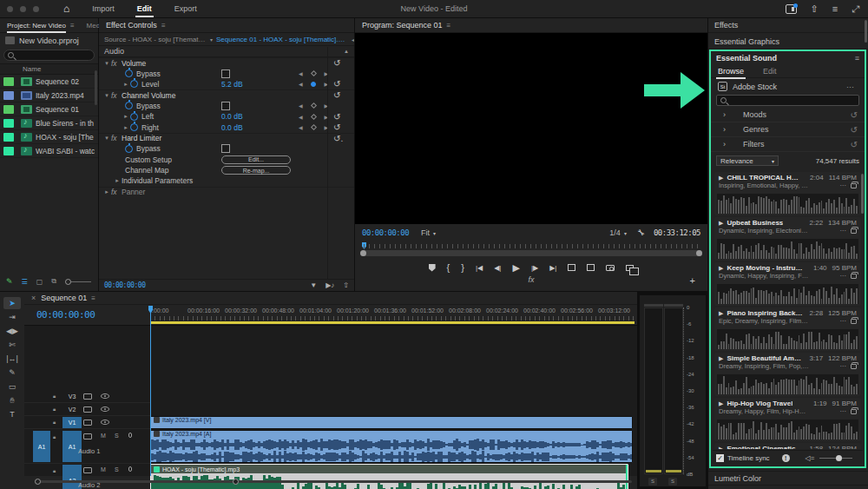 Image resolution: width=868 pixels, height=489 pixels. Describe the element at coordinates (497, 268) in the screenshot. I see `step-back-icon: ◀|` at that location.